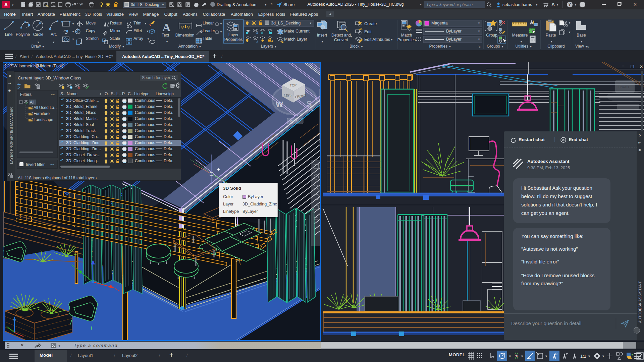  I want to click on svg-text: 3d_LS_Decking, so click(286, 23).